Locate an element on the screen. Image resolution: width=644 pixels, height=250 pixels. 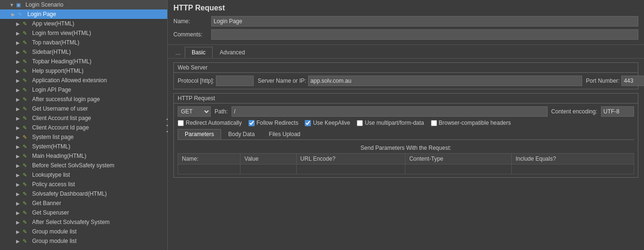
comments-label: Comments: is located at coordinates (192, 34).